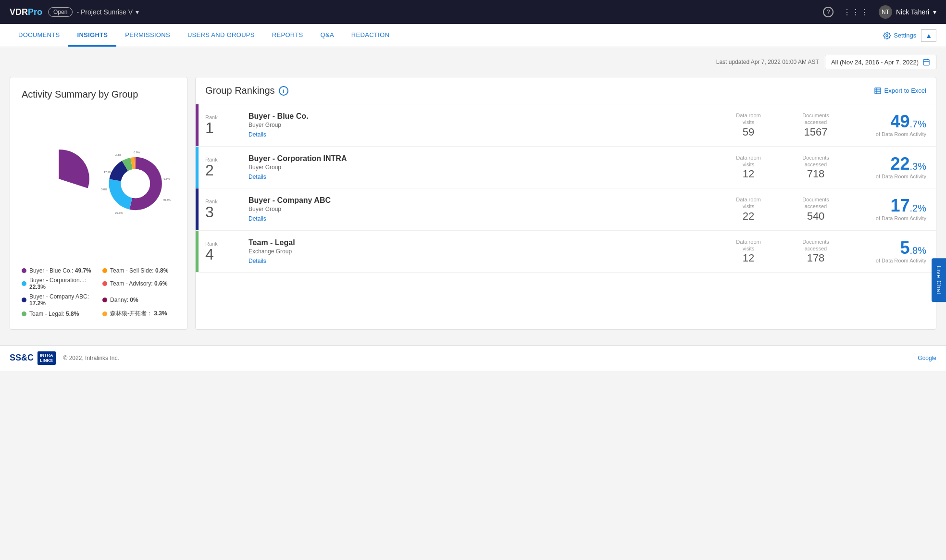  What do you see at coordinates (258, 261) in the screenshot?
I see `details-link-4: Details` at bounding box center [258, 261].